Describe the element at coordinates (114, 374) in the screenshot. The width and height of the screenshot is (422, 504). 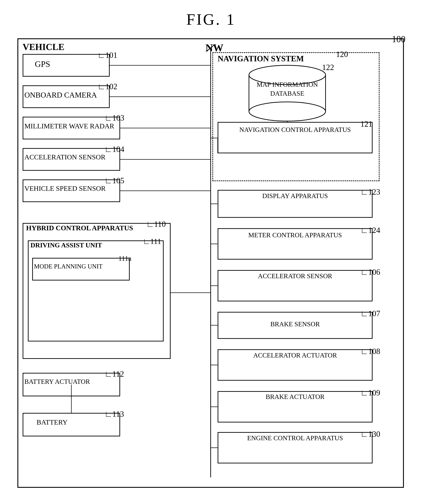
I see `ref-112: ∟112` at that location.